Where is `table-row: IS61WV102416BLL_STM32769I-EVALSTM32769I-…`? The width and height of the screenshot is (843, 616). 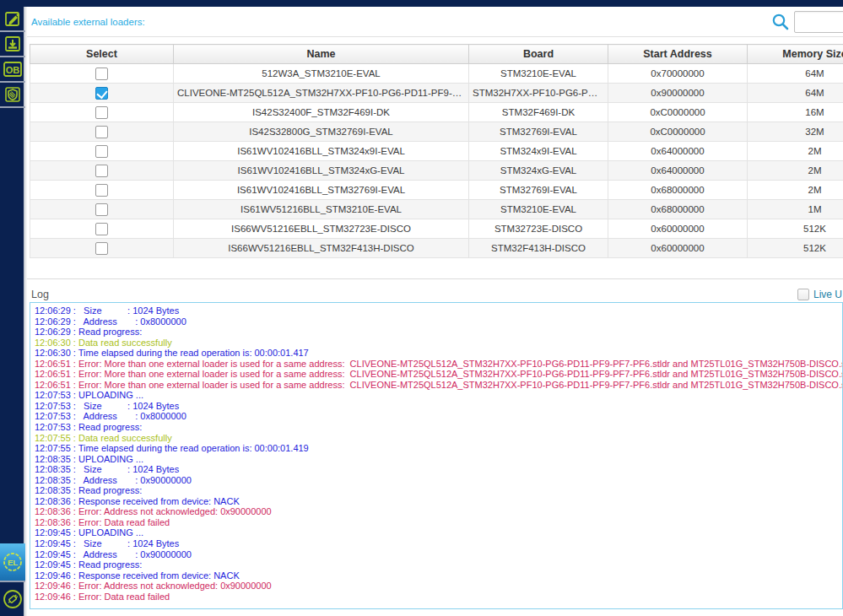
table-row: IS61WV102416BLL_STM32769I-EVALSTM32769I-… is located at coordinates (437, 191).